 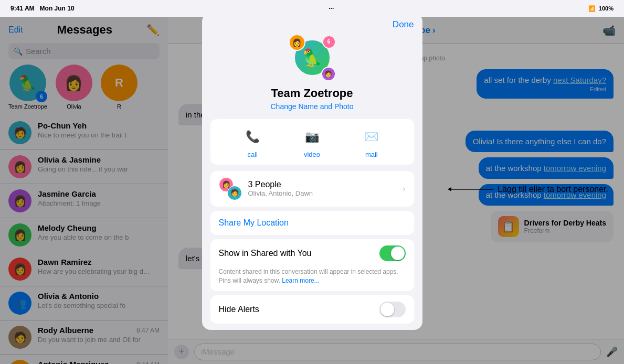 What do you see at coordinates (372, 142) in the screenshot?
I see `mail-action-button: ✉️ mail` at bounding box center [372, 142].